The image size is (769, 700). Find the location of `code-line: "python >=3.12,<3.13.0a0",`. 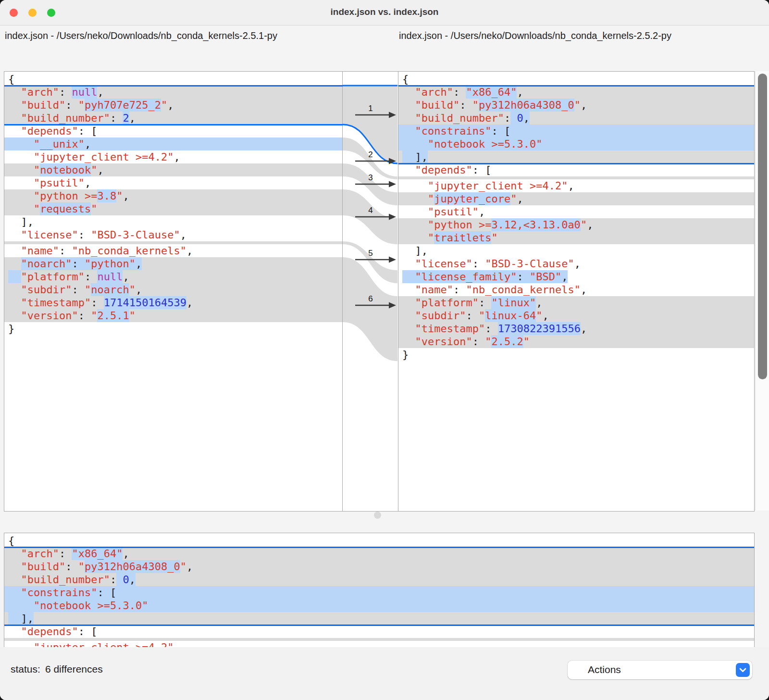

code-line: "python >=3.12,<3.13.0a0", is located at coordinates (576, 225).